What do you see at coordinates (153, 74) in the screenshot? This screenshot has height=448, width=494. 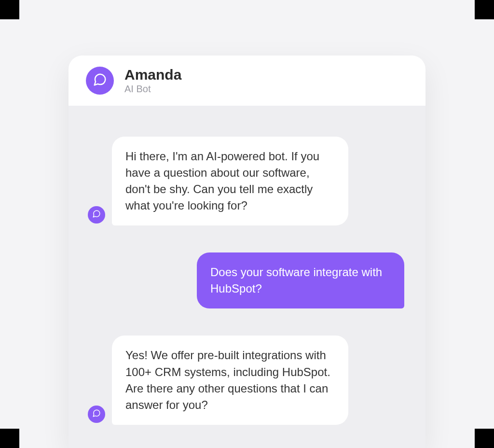 I see `bot-name: Amanda` at bounding box center [153, 74].